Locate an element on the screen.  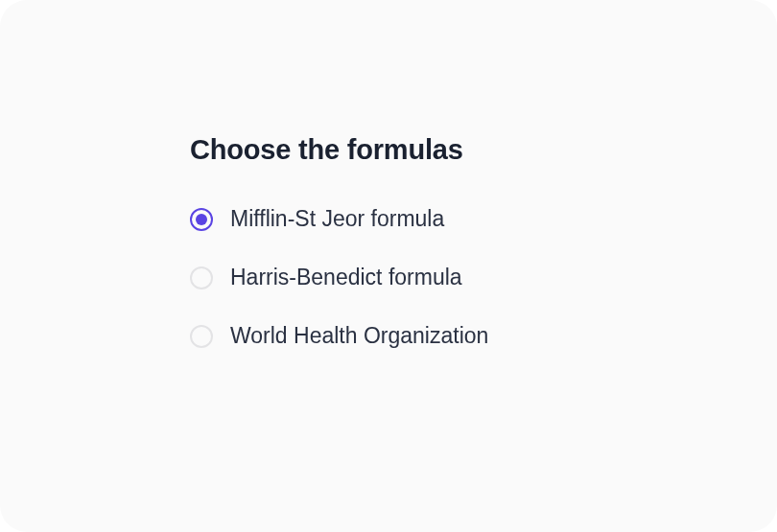
radio-option-who: World Health Organization is located at coordinates (340, 335).